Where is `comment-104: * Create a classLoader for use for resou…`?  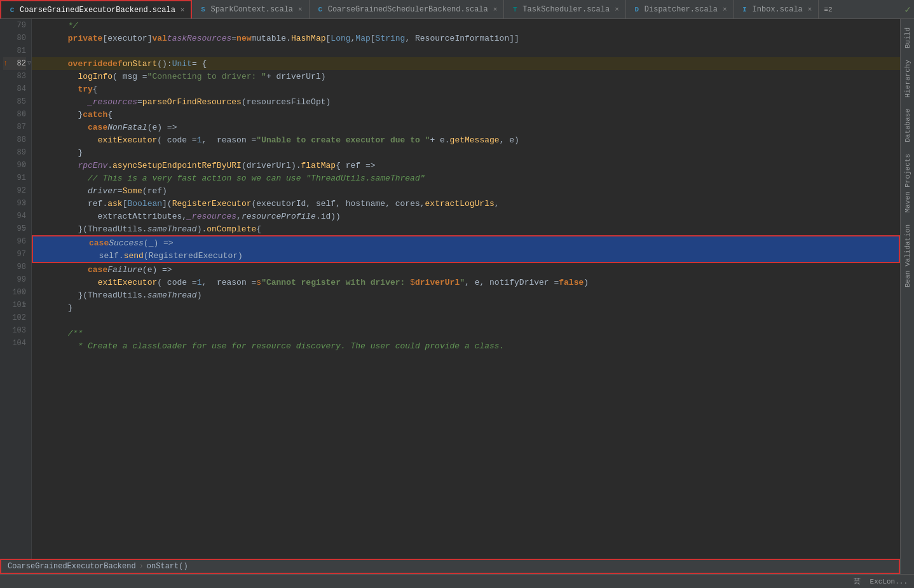 comment-104: * Create a classLoader for use for resou… is located at coordinates (291, 346).